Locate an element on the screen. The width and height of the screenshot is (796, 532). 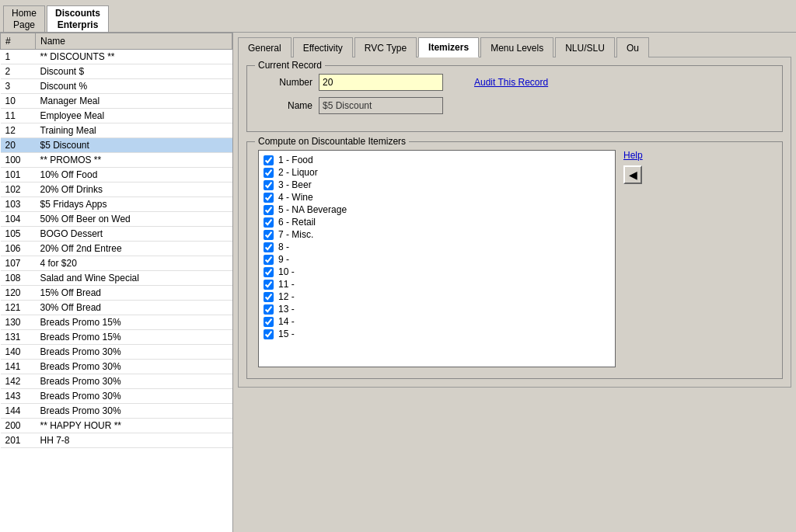
itemizer-checkbox-item: 13 - is located at coordinates (437, 309).